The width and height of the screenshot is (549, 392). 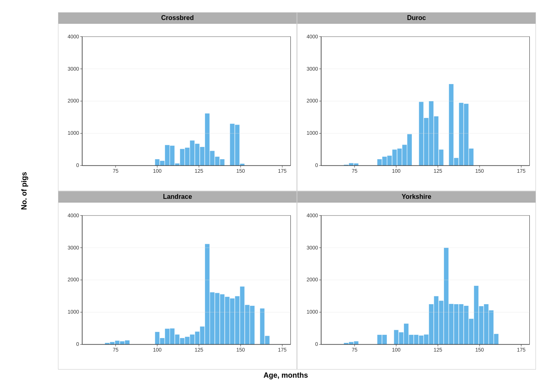 I want to click on panel-title-crossbred: Crossbred, so click(x=177, y=18).